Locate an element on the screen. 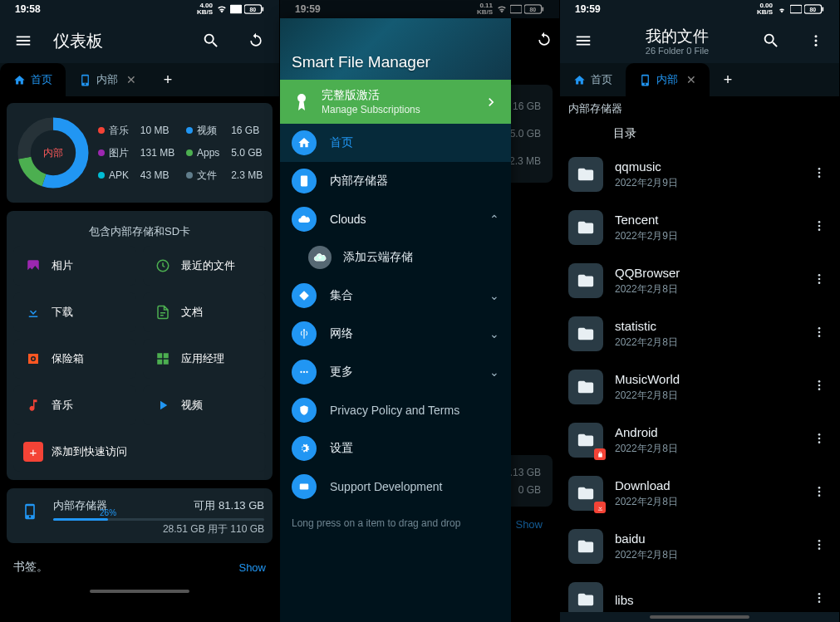  drawer-item-settings: 设置 is located at coordinates (395, 448).